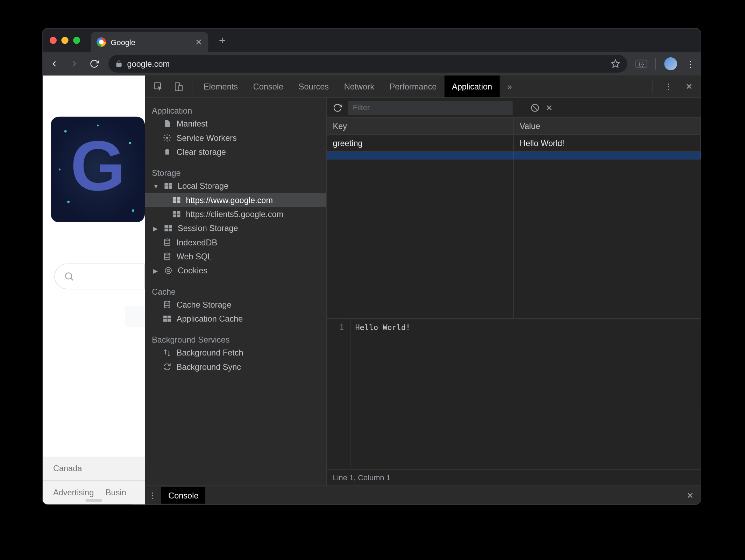  What do you see at coordinates (525, 394) in the screenshot?
I see `preview-text: Hello World!` at bounding box center [525, 394].